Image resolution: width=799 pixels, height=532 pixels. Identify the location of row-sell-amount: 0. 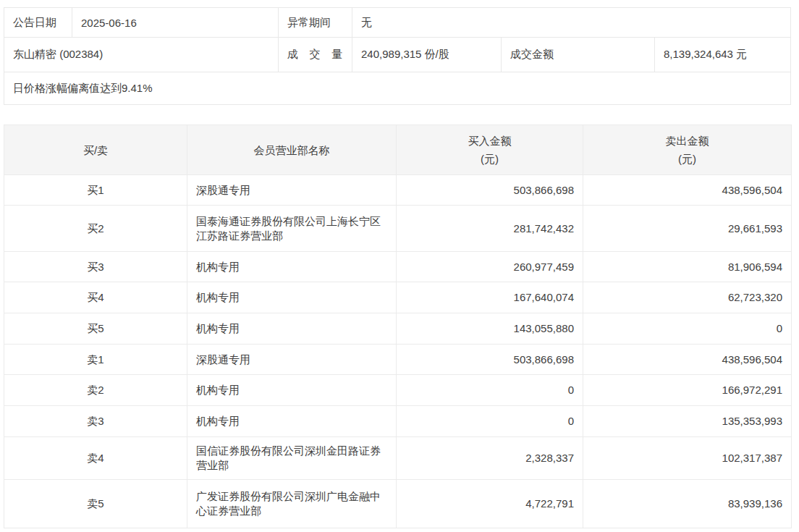
(688, 329).